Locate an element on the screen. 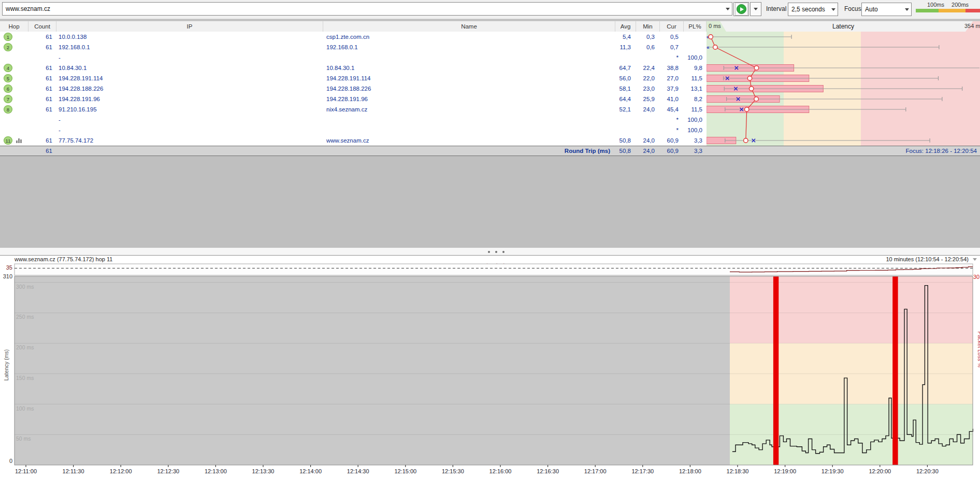 The height and width of the screenshot is (479, 980). hop-cell: 1 is located at coordinates (15, 37).